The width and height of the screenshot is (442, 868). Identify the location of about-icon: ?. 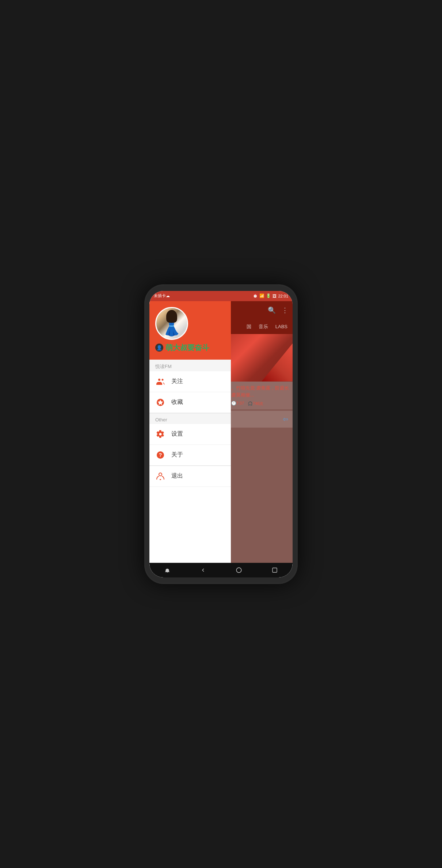
(160, 455).